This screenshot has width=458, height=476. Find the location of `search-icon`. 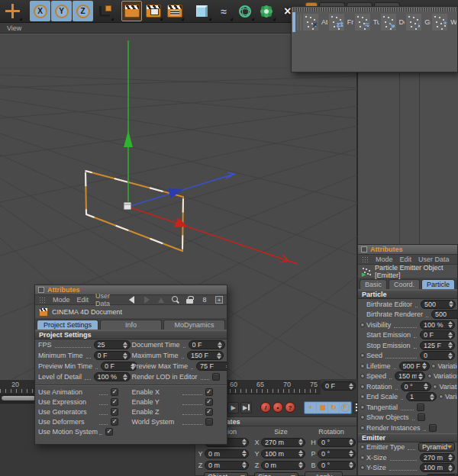

search-icon is located at coordinates (176, 300).